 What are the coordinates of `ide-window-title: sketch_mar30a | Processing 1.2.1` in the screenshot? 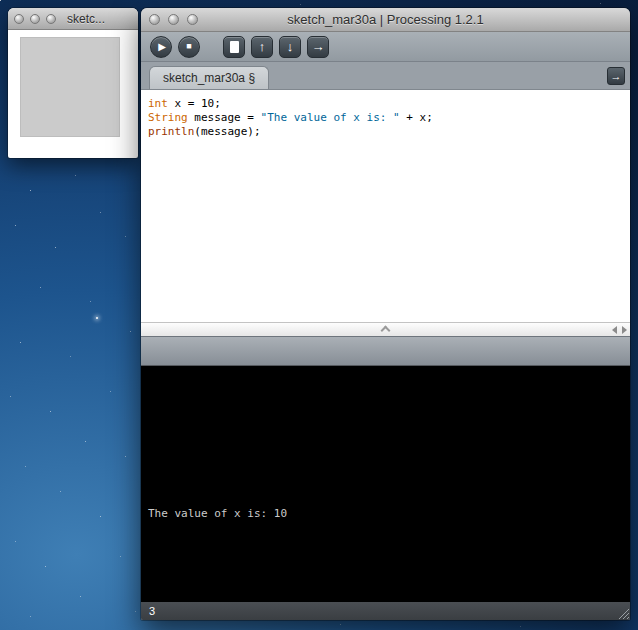 It's located at (385, 20).